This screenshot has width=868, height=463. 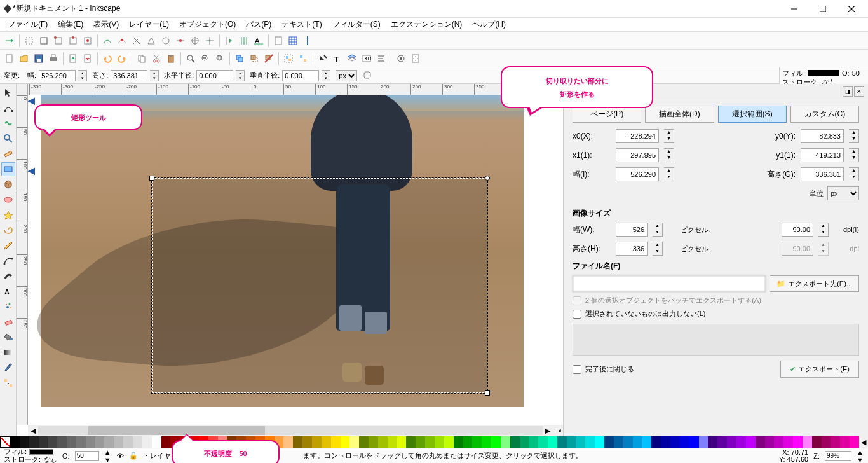 What do you see at coordinates (29, 41) in the screenshot?
I see `snap-bbox-icon` at bounding box center [29, 41].